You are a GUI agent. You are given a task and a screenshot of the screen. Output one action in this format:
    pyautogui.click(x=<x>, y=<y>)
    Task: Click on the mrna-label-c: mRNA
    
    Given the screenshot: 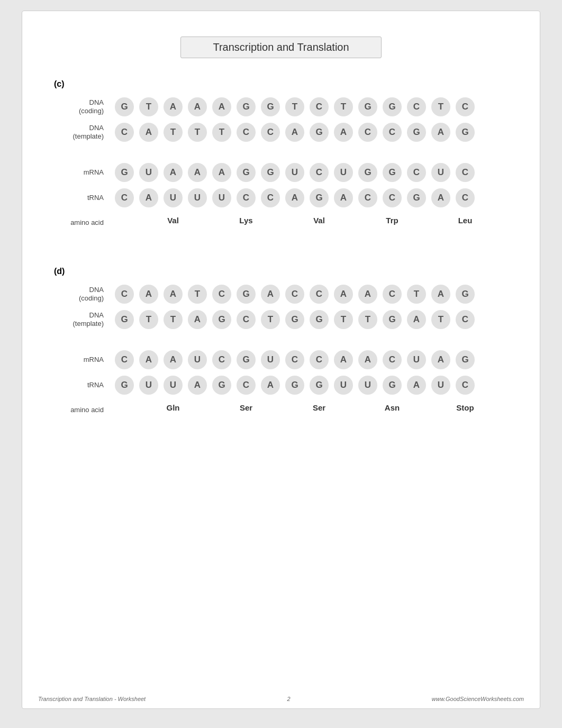 What is the action you would take?
    pyautogui.click(x=83, y=172)
    